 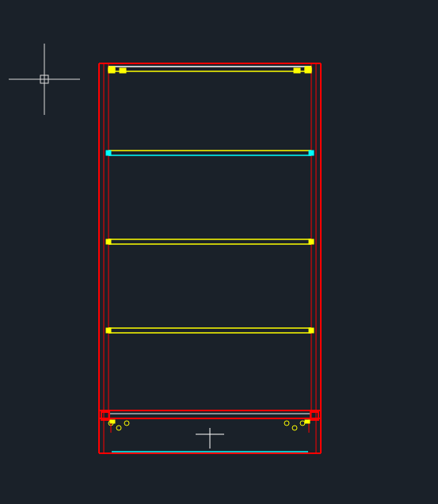 I want to click on top-fitting-left, so click(x=112, y=69).